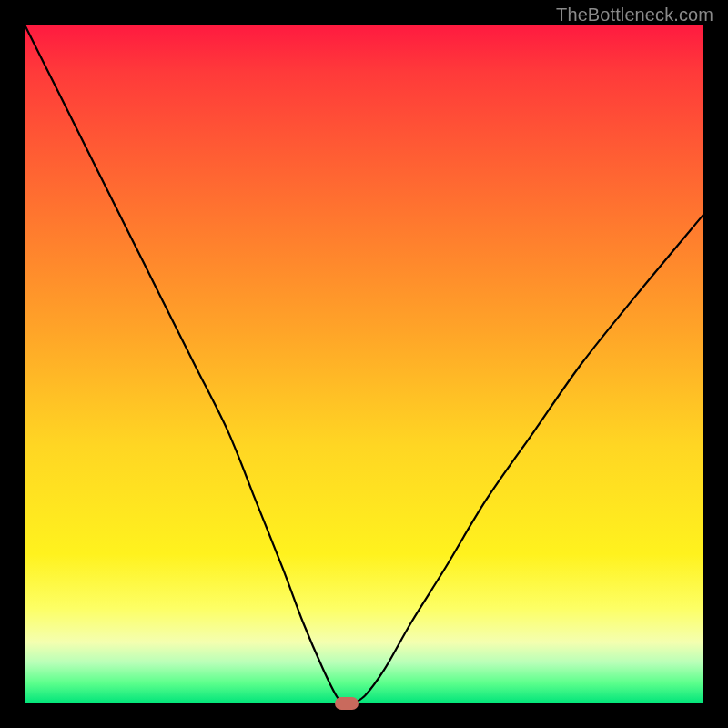 This screenshot has width=728, height=728. What do you see at coordinates (347, 703) in the screenshot?
I see `optimum-marker` at bounding box center [347, 703].